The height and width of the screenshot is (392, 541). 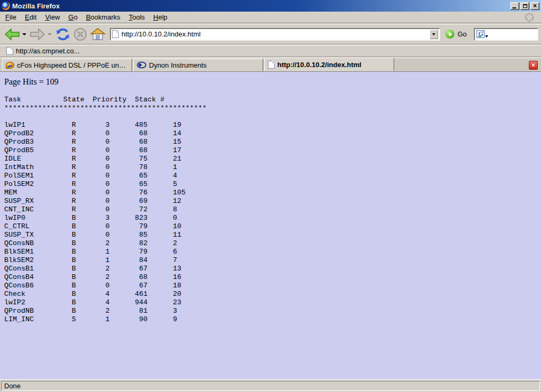 I want to click on menu-item-edit: Edit, so click(x=31, y=17).